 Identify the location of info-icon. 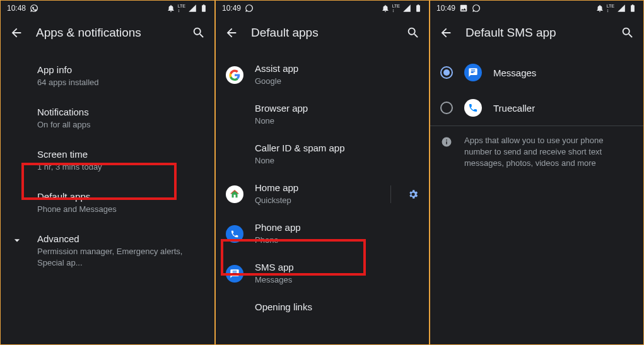
(447, 142).